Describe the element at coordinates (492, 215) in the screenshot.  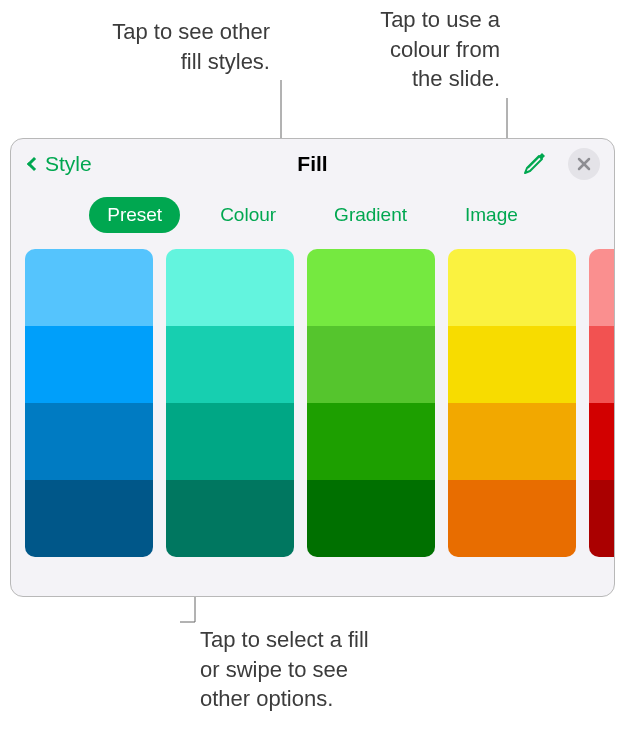
I see `tab-image: Image` at that location.